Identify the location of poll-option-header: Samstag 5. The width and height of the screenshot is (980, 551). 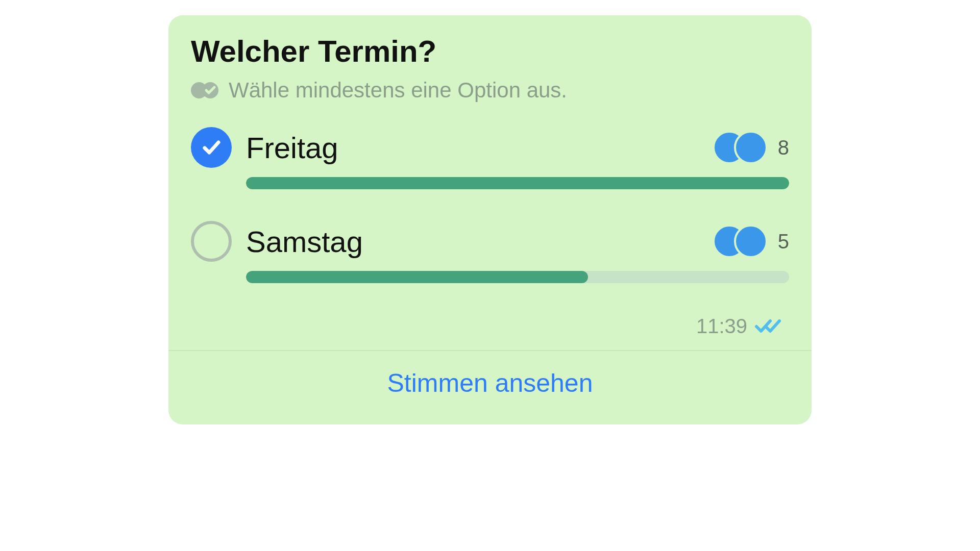
(490, 241).